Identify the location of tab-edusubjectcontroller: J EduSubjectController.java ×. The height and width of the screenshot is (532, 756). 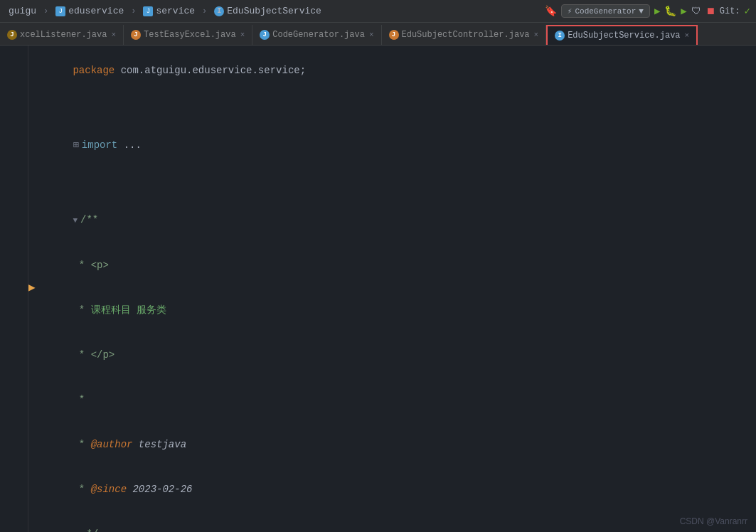
(464, 35).